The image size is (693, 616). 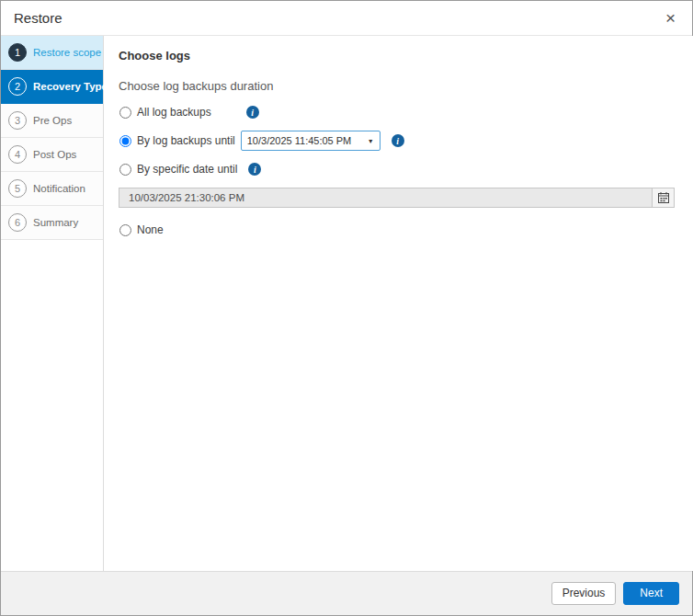 What do you see at coordinates (651, 593) in the screenshot?
I see `next-button: Next` at bounding box center [651, 593].